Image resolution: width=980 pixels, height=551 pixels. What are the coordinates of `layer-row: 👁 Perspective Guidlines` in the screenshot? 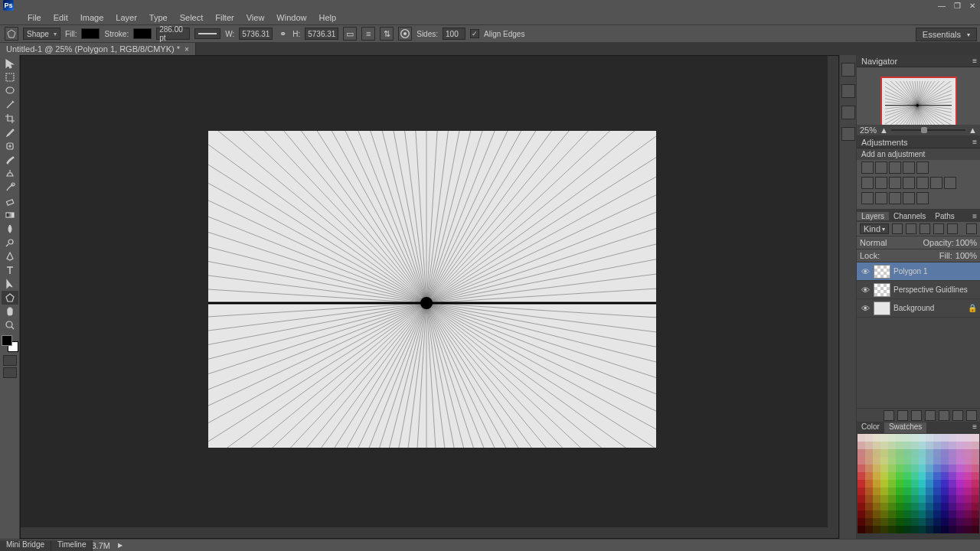 It's located at (919, 290).